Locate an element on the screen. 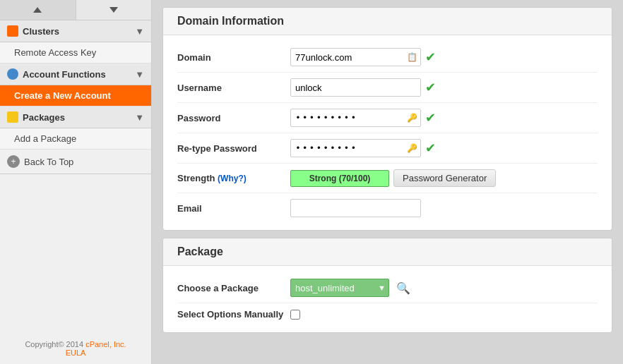 The image size is (623, 364). footer-copyright: Copyright© 2014 is located at coordinates (55, 344).